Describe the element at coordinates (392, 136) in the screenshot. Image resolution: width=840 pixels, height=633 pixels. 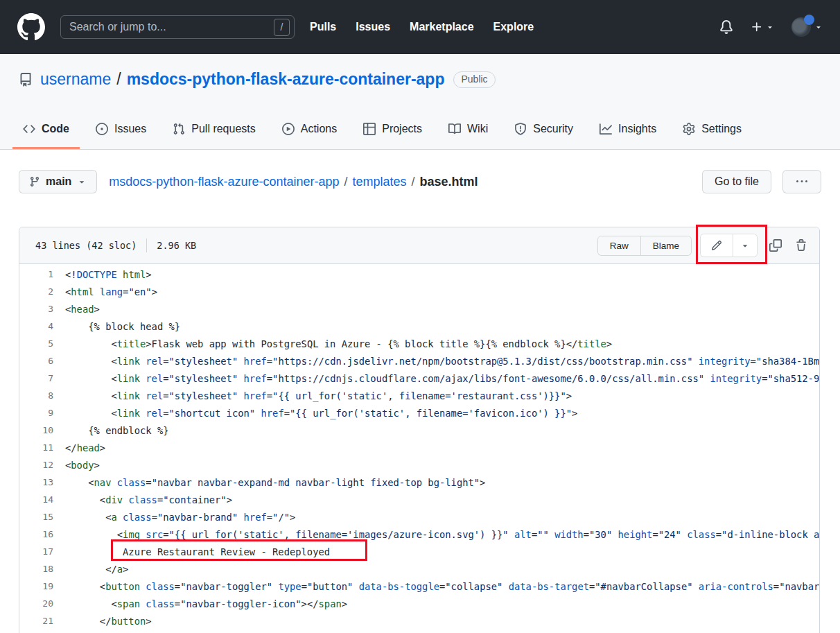
I see `tab-projects: Projects` at that location.